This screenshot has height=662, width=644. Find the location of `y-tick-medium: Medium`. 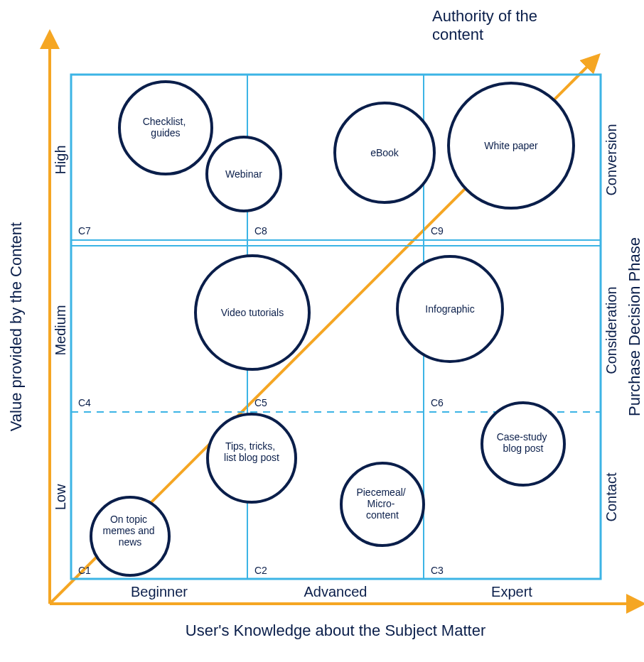

y-tick-medium: Medium is located at coordinates (60, 330).